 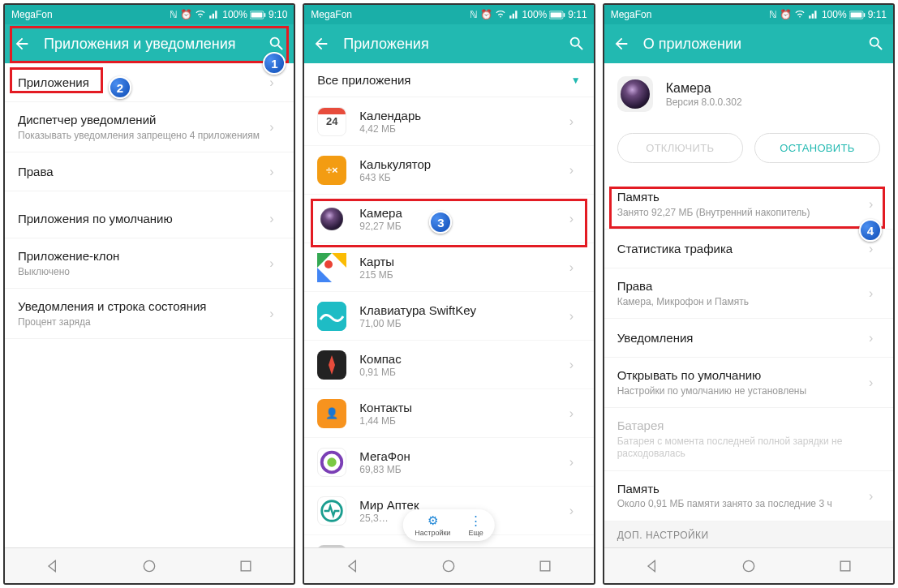 I want to click on item-apps: Приложения ›, so click(x=149, y=83).